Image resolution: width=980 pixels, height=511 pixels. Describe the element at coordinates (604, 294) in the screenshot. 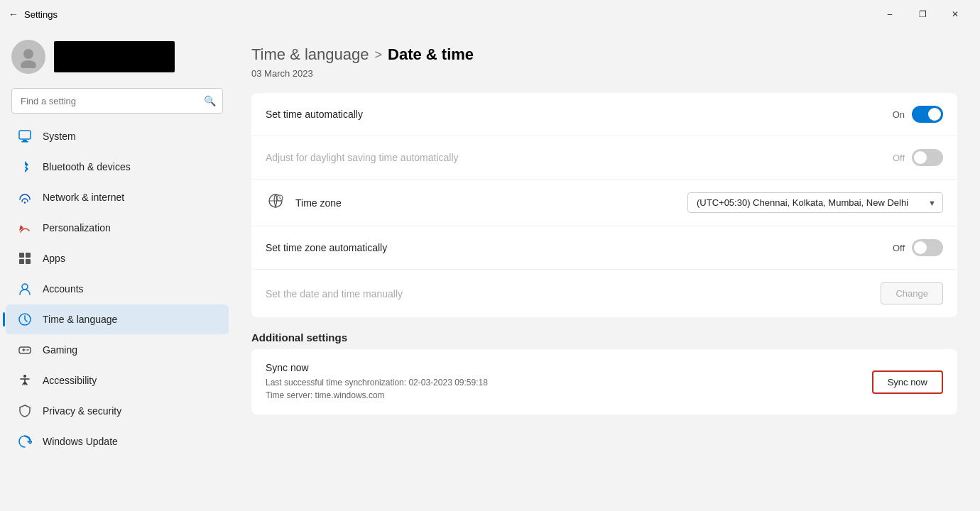

I see `setting-row-set-date-manually: Set the date and time manually Change` at that location.